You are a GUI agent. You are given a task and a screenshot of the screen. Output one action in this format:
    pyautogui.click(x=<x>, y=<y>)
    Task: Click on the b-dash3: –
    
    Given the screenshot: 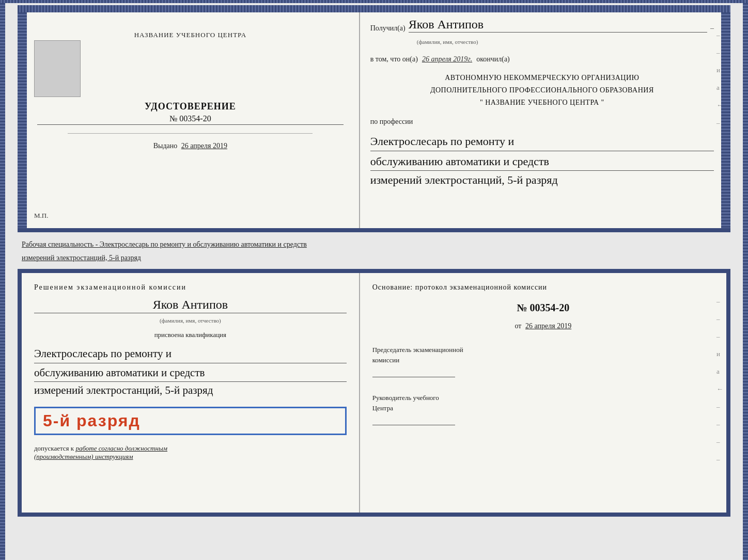 What is the action you would take?
    pyautogui.click(x=720, y=337)
    